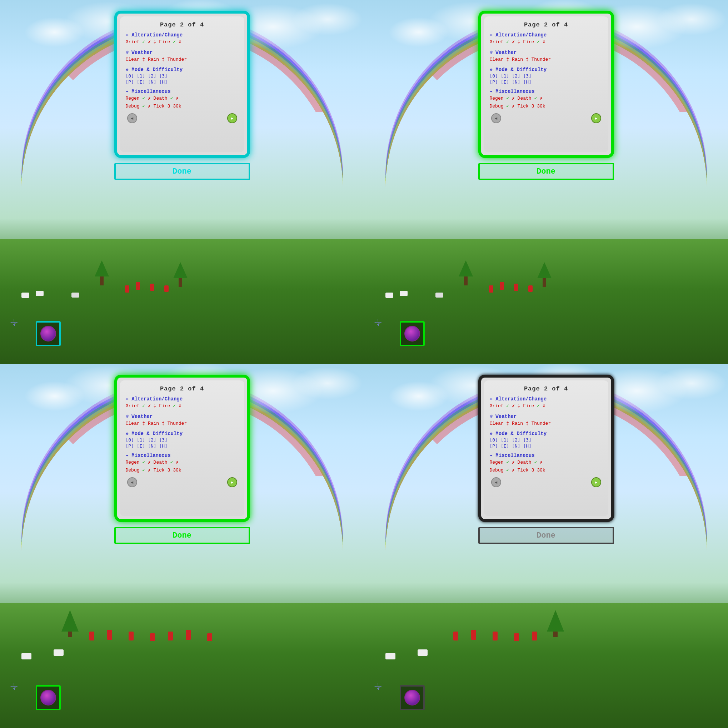  Describe the element at coordinates (546, 84) in the screenshot. I see `panel-inner-tr: Page 2 of 4 ✳ Alteration/Change Grief ✓ …` at that location.